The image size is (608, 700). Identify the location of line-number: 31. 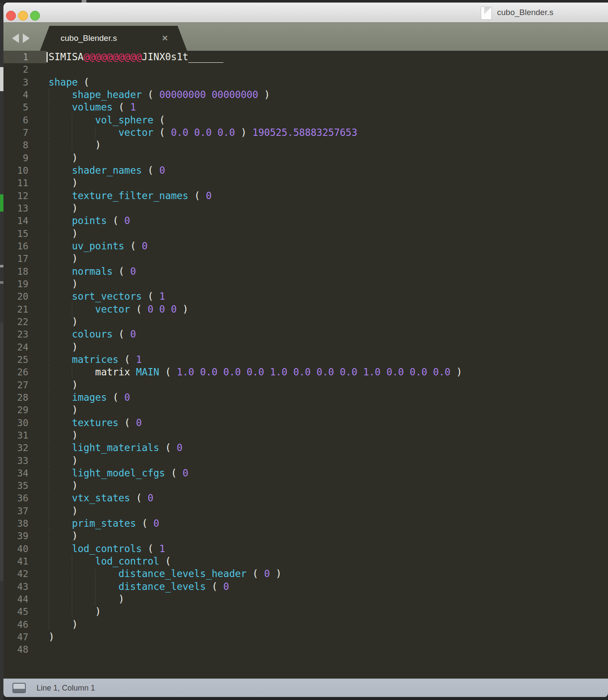
(16, 435).